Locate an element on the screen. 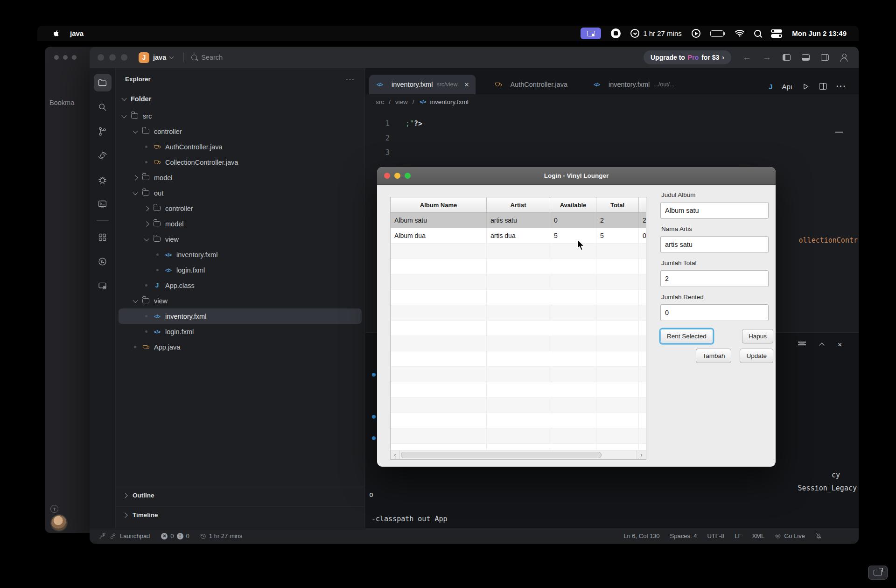  table-row: Album dua artis dua 5 5 0 is located at coordinates (518, 236).